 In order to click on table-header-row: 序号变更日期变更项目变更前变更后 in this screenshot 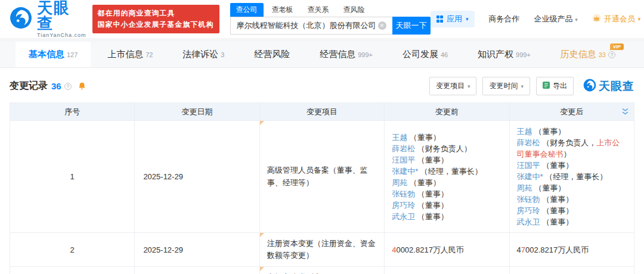, I will do `click(322, 112)`.